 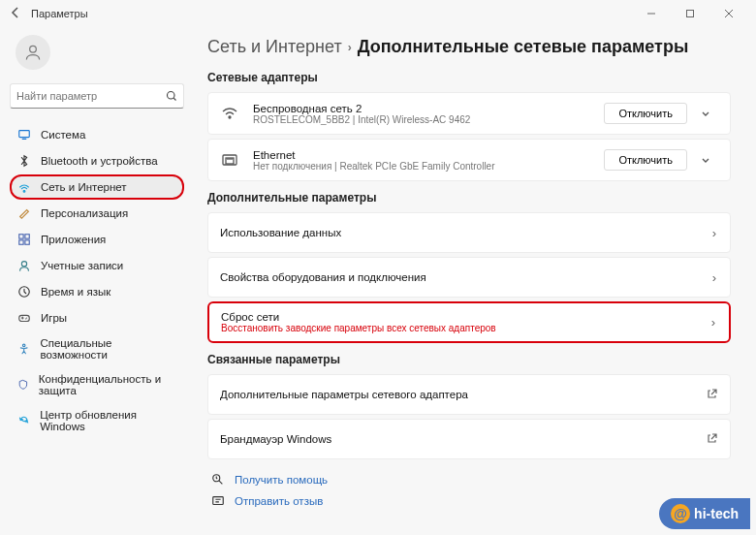 I want to click on ethernet-icon, so click(x=230, y=160).